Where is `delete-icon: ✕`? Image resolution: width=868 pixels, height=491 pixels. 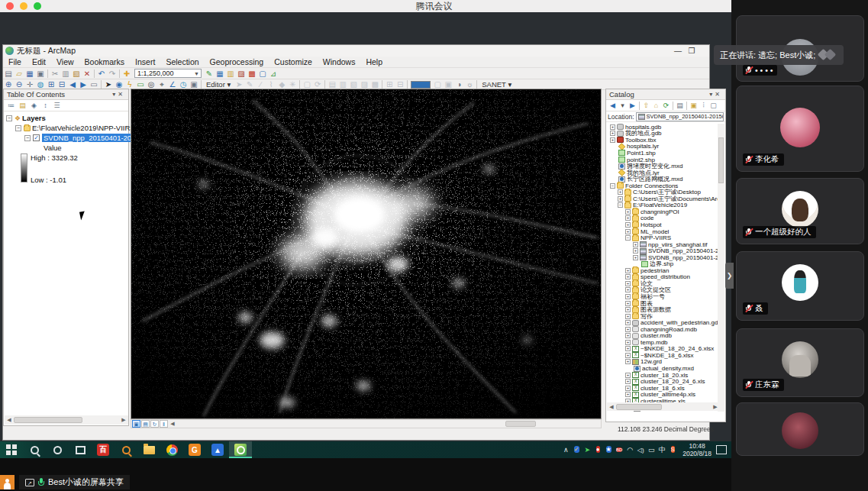
delete-icon: ✕ is located at coordinates (87, 73).